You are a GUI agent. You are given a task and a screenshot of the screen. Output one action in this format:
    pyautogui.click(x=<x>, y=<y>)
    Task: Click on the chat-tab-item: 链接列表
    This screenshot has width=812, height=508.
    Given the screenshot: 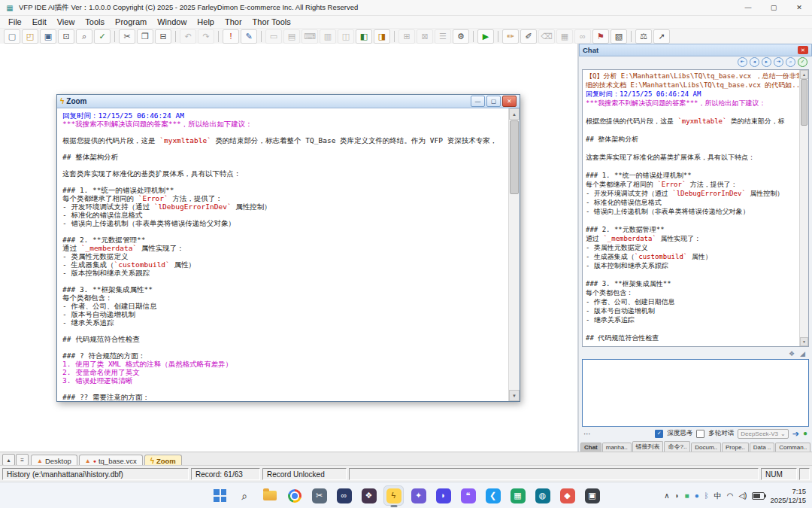 What is the action you would take?
    pyautogui.click(x=648, y=446)
    